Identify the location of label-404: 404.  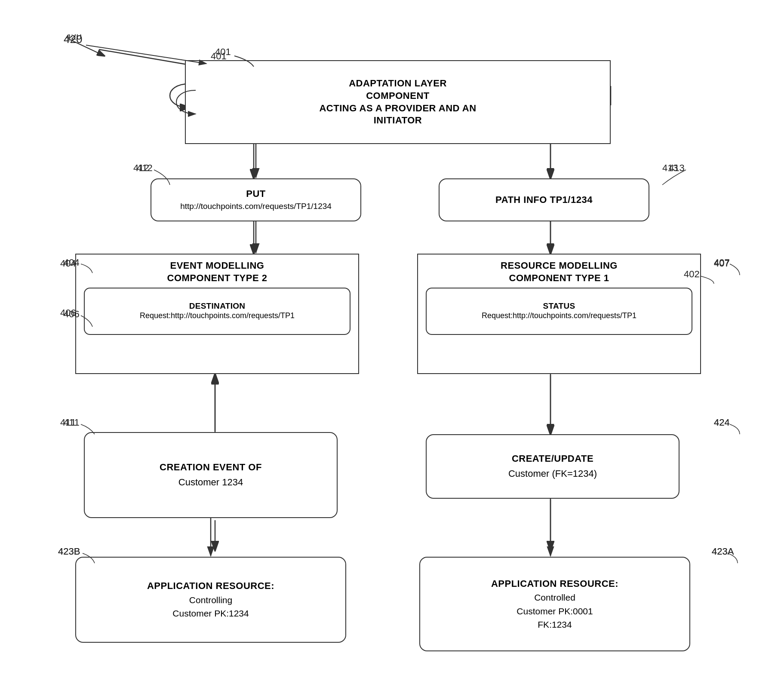
(68, 264).